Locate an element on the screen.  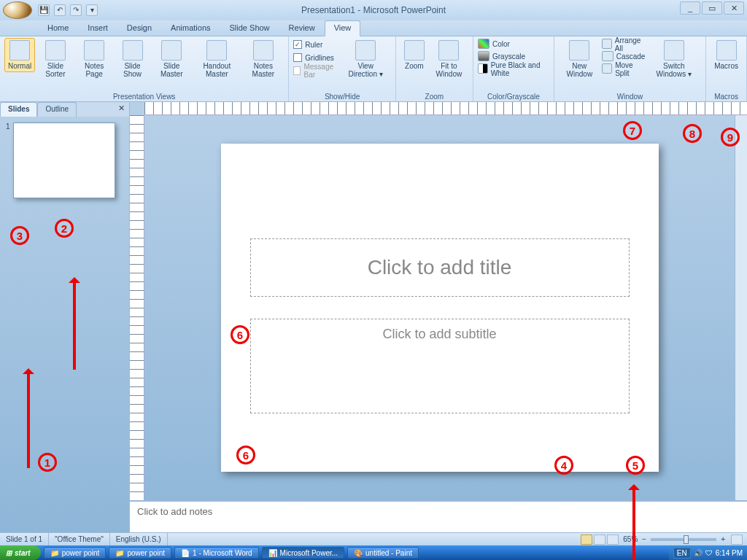
group-presentation-views: Normal Slide Sorter Notes Page Slide Sho… is located at coordinates (144, 69).